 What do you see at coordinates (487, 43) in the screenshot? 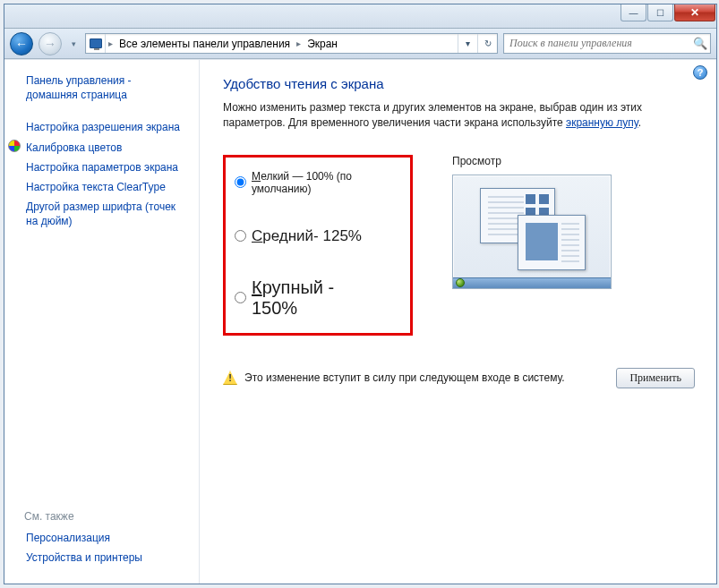
I see `refresh-button: ↻` at bounding box center [487, 43].